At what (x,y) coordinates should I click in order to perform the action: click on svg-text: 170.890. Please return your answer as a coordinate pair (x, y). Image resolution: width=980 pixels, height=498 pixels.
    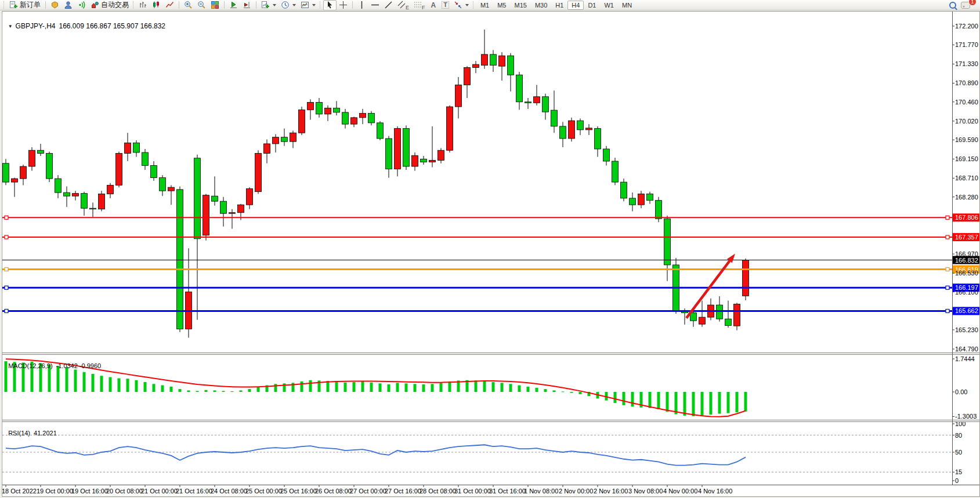
    Looking at the image, I should click on (967, 83).